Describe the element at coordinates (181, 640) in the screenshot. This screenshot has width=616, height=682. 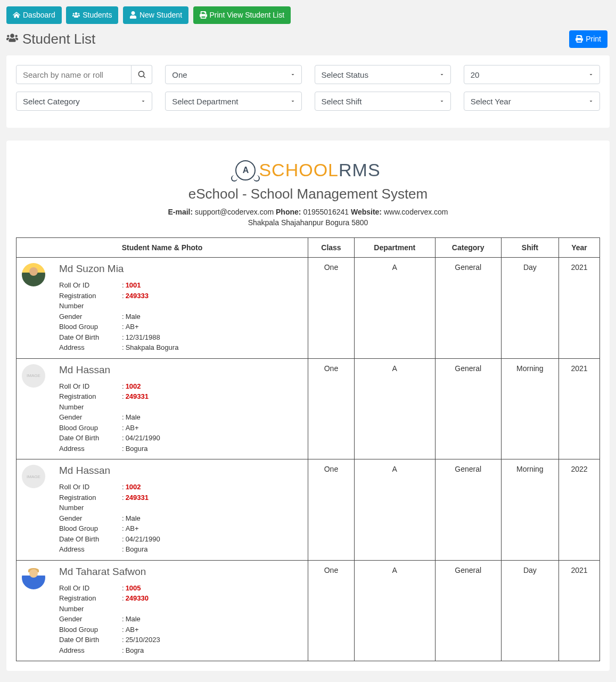
I see `detail-dob: Date Of Birth: 25/10/2023` at that location.